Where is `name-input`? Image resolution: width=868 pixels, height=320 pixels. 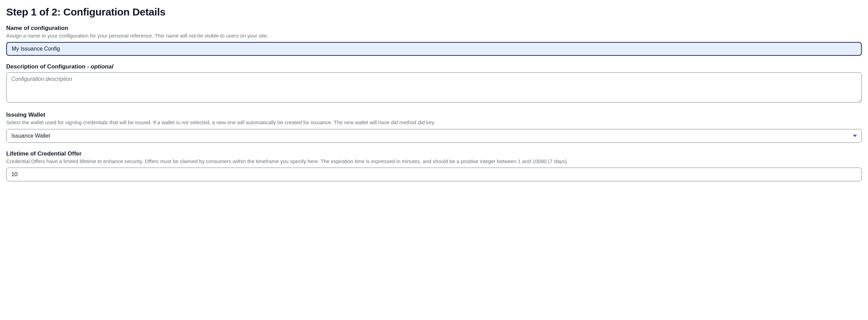 name-input is located at coordinates (434, 49).